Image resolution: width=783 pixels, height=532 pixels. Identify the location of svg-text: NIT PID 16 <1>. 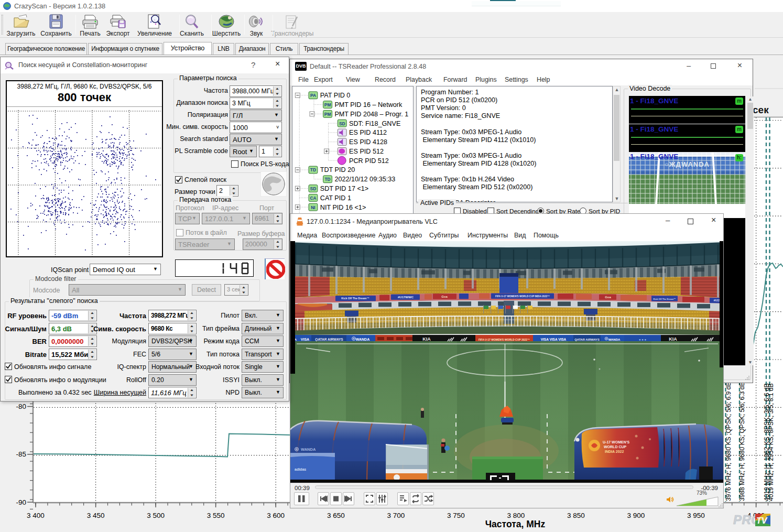
(343, 208).